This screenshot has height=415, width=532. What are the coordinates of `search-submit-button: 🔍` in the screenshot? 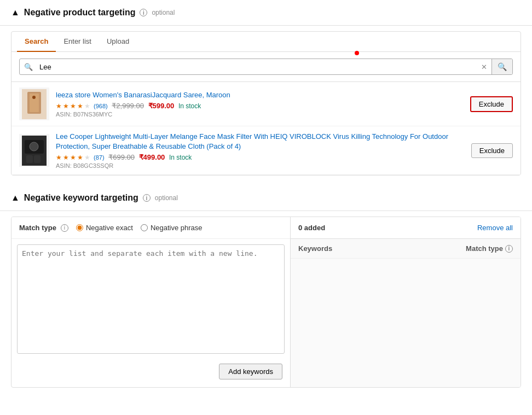 It's located at (502, 67).